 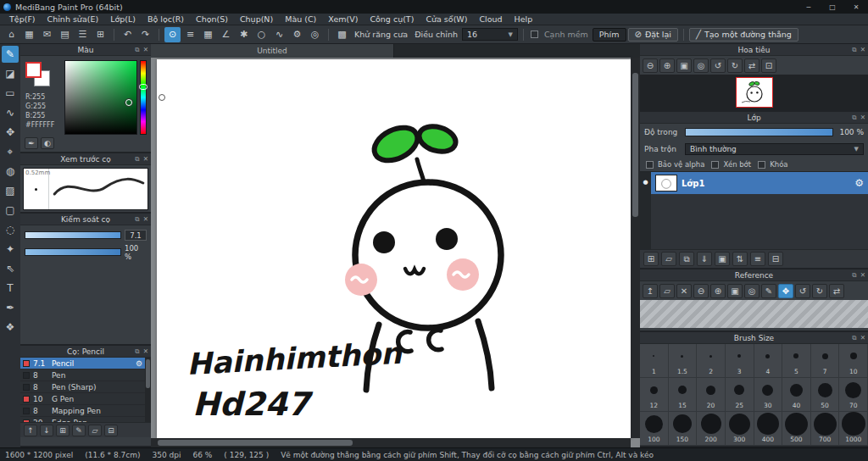 I want to click on menu-item: Xem(V), so click(x=342, y=19).